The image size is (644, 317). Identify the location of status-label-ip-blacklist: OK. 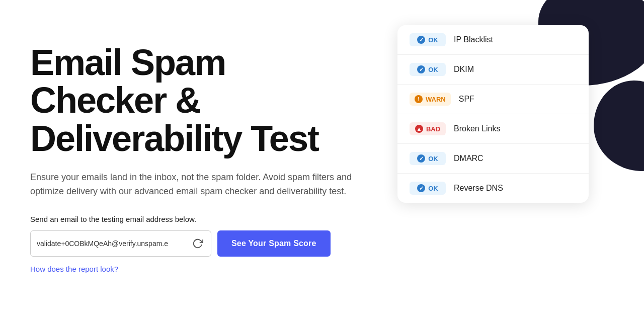
(433, 40).